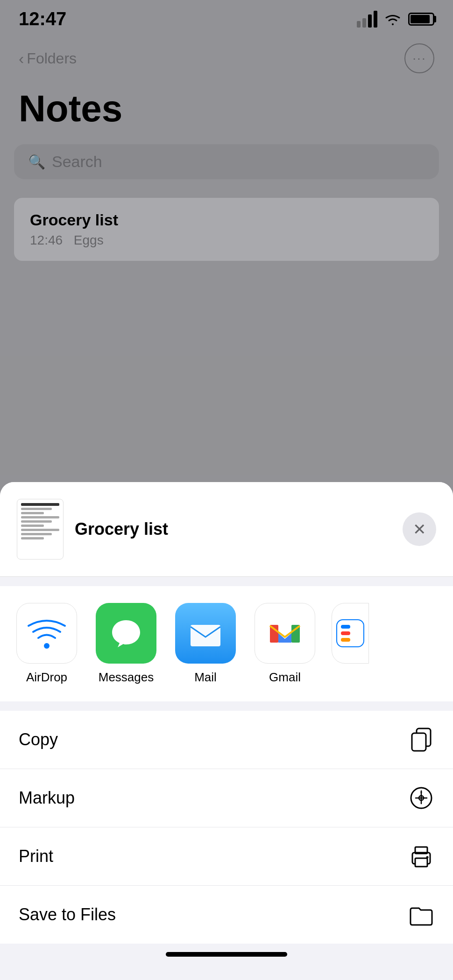 The height and width of the screenshot is (980, 453). Describe the element at coordinates (421, 798) in the screenshot. I see `markup-icon` at that location.